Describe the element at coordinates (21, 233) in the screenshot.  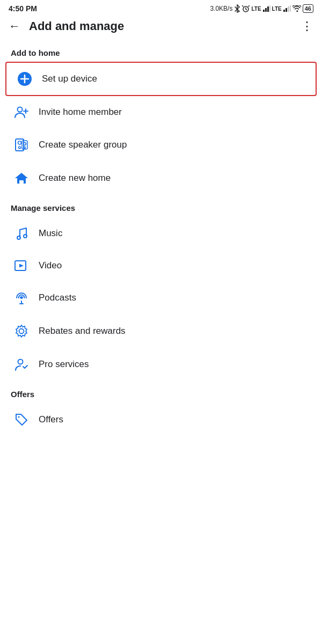
I see `music-icon` at that location.